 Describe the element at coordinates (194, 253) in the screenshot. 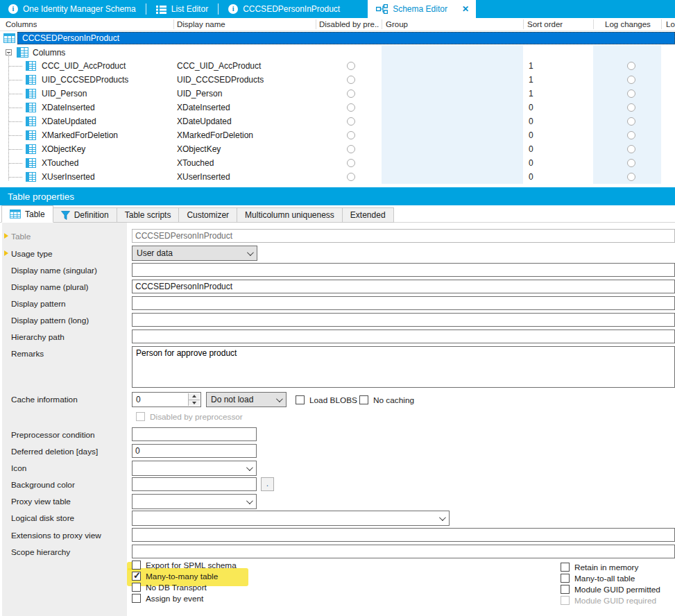

I see `usage-type-select: User data` at that location.